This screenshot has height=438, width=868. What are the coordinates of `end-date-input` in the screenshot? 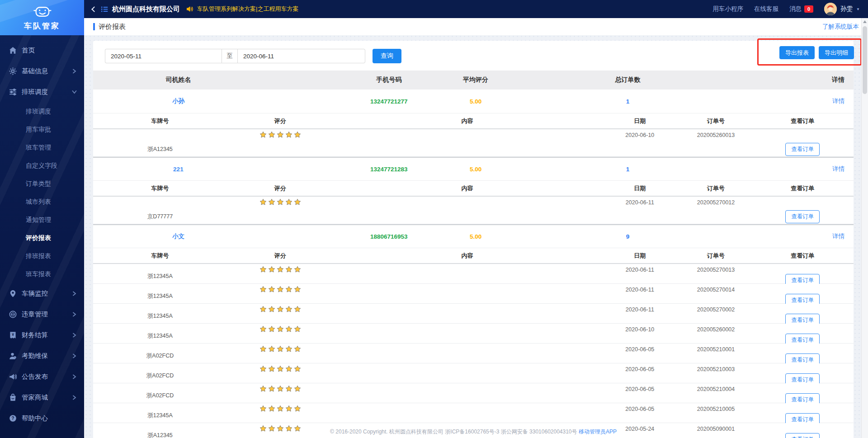 It's located at (302, 56).